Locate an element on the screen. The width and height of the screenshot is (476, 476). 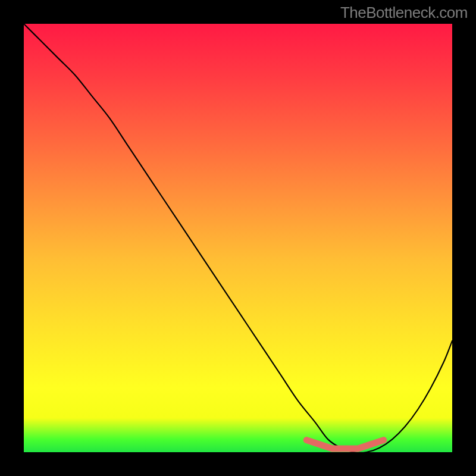
optimal-fit-band is located at coordinates (345, 444).